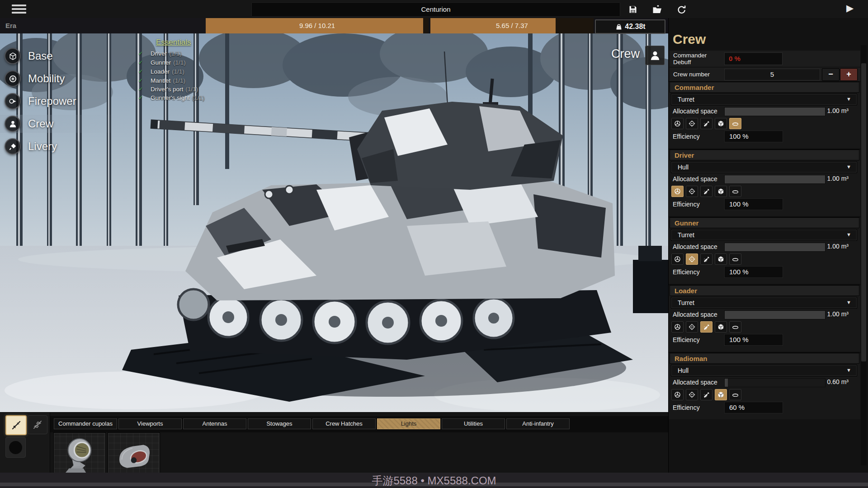 The height and width of the screenshot is (488, 868). Describe the element at coordinates (764, 183) in the screenshot. I see `crew-section-driver: Driver Hull ▼ Allocated space 1.00 m³ Ef…` at that location.